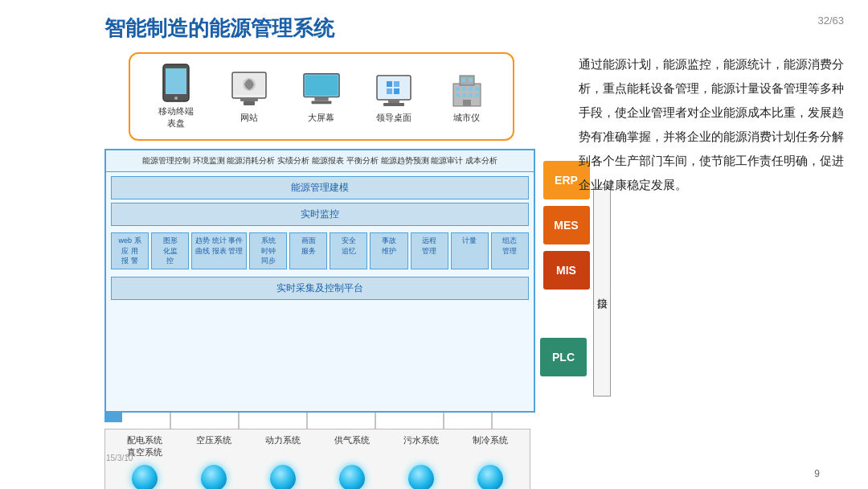 The image size is (868, 489). I want to click on sub2: 图形化监控, so click(170, 251).